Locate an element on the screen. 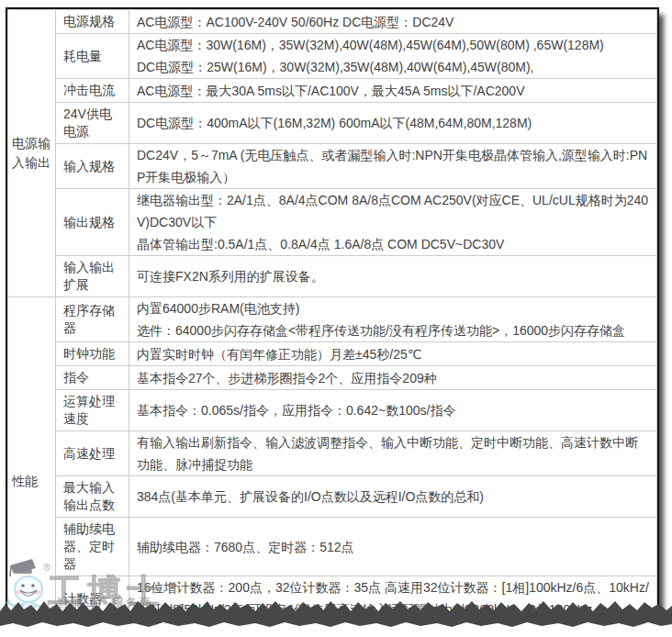  spec-row: 时钟功能内置实时时钟（有闰年修正功能）月差±45秒/25℃ is located at coordinates (332, 354).